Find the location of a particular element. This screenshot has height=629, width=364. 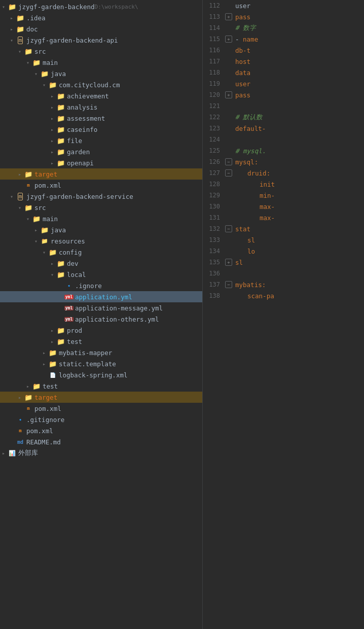

tree-item-static-template: 📁 static.template is located at coordinates (101, 364).